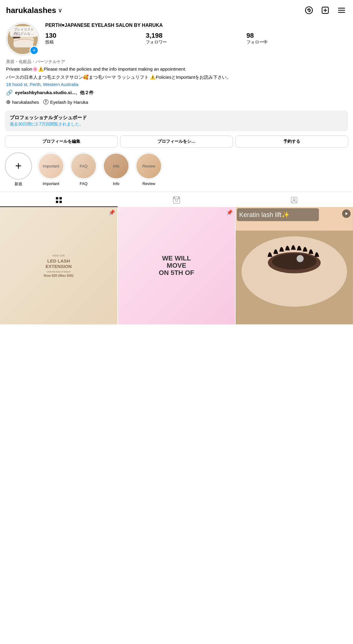 The height and width of the screenshot is (644, 353). Describe the element at coordinates (264, 215) in the screenshot. I see `svg-text: Keratin lash lift✨` at that location.